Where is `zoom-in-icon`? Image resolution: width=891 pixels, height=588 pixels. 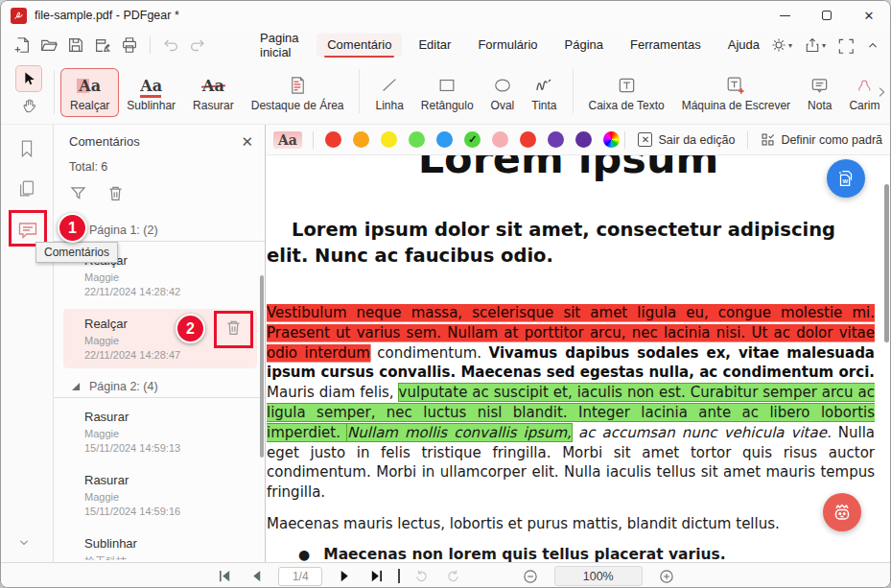 zoom-in-icon is located at coordinates (667, 576).